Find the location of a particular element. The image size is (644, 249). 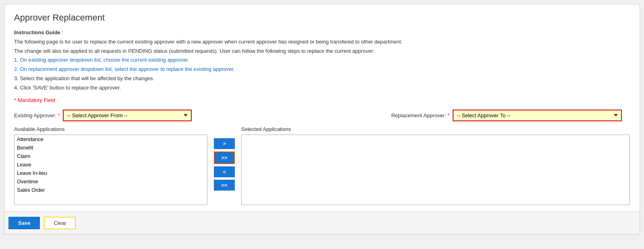

available-applications-label: Available Applications is located at coordinates (111, 129).